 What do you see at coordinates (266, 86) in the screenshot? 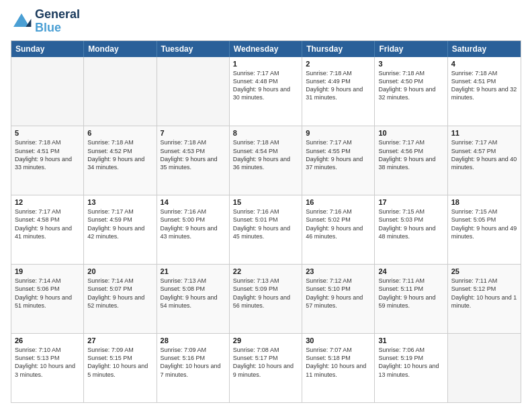
I see `cell-info: Sunrise: 7:17 AMSunset: 4:48 PMDaylight:…` at bounding box center [266, 86].